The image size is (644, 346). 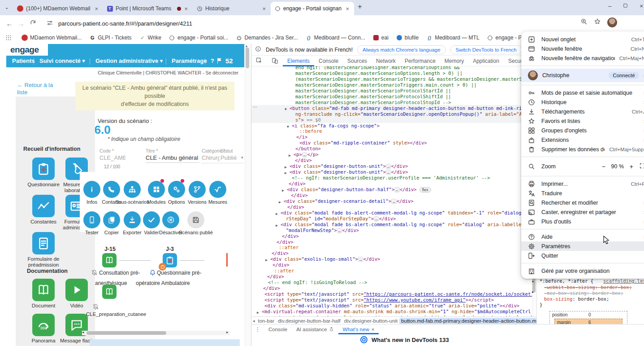 I want to click on sqrt-action-button, so click(x=218, y=189).